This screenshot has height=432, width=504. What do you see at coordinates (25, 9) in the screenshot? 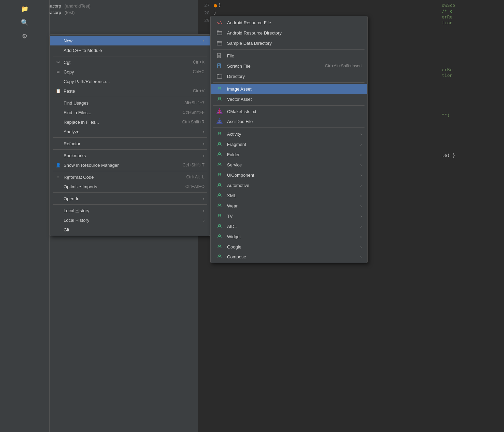
I see `sidebar-icon-1: 📁` at bounding box center [25, 9].